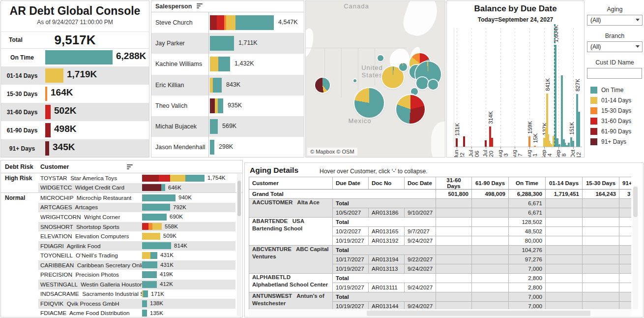 The width and height of the screenshot is (644, 318). What do you see at coordinates (594, 111) in the screenshot?
I see `d15_30-legend-swatch` at bounding box center [594, 111].